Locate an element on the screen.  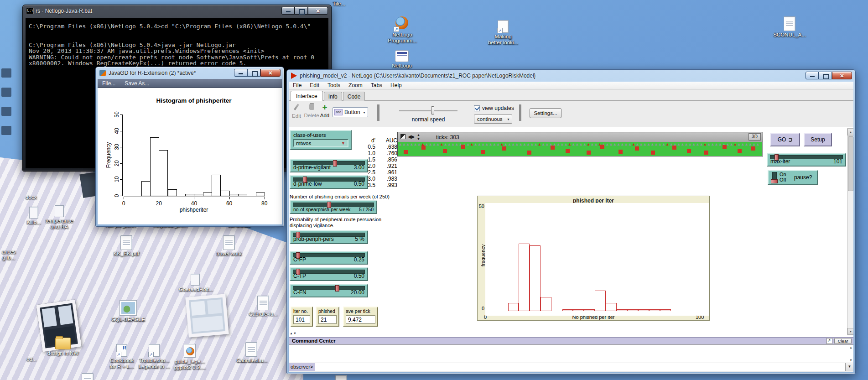
slider-prob-periph-pers: prob-periph-pers5 % is located at coordinates (329, 237).